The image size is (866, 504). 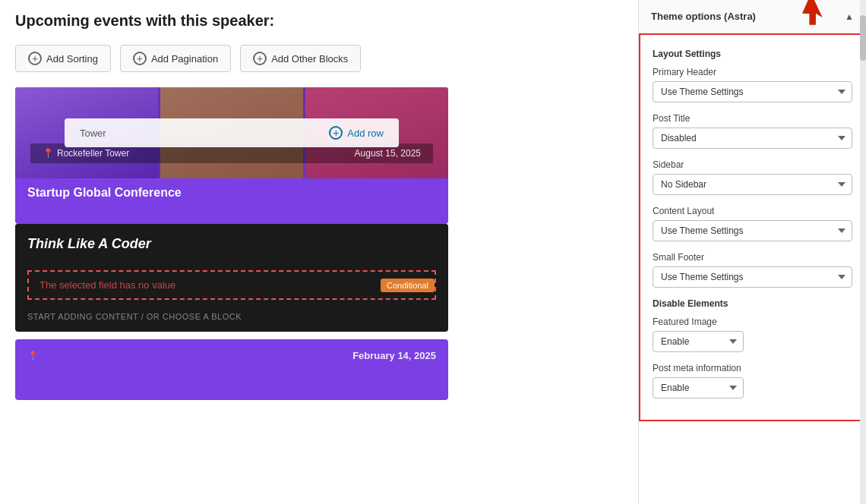 What do you see at coordinates (698, 388) in the screenshot?
I see `post-meta-select: Enable Disable` at bounding box center [698, 388].